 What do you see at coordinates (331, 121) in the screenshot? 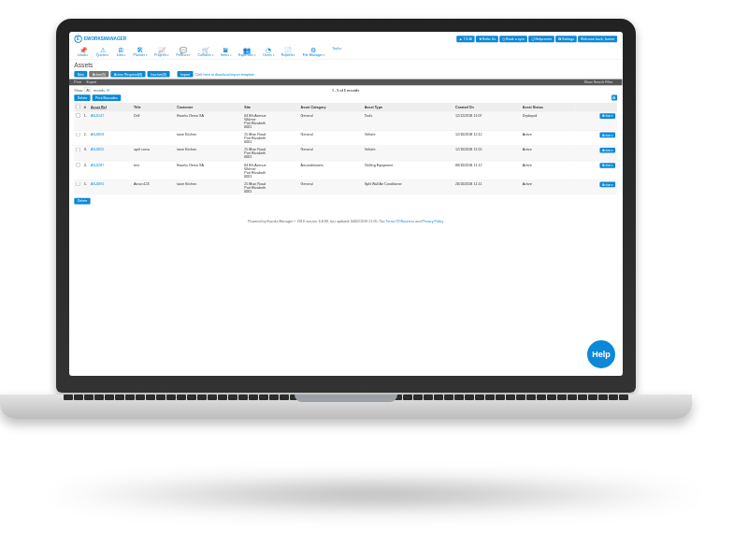
I see `row-category: General` at bounding box center [331, 121].